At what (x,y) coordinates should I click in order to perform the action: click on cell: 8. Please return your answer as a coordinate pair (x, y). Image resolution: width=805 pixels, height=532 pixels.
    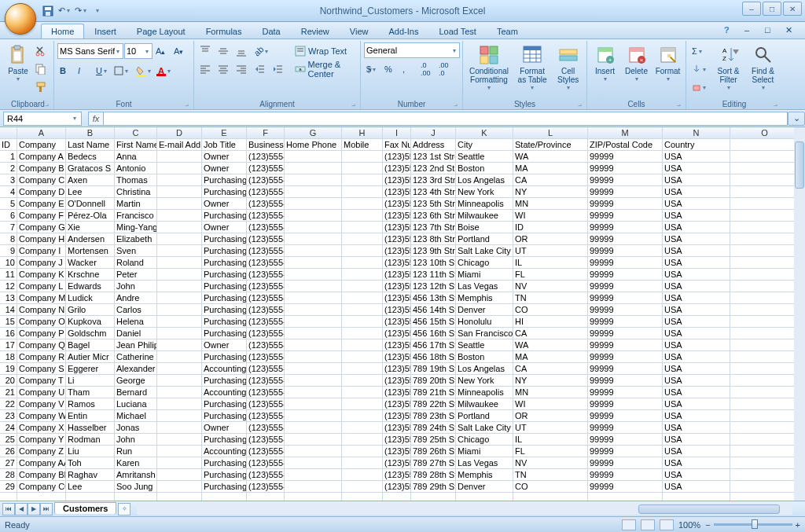
    Looking at the image, I should click on (9, 239).